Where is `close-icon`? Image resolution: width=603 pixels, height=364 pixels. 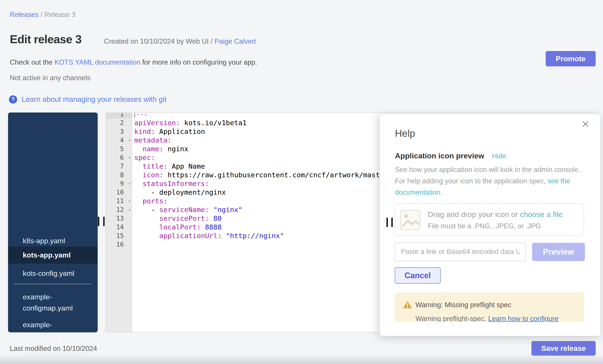
close-icon is located at coordinates (585, 124).